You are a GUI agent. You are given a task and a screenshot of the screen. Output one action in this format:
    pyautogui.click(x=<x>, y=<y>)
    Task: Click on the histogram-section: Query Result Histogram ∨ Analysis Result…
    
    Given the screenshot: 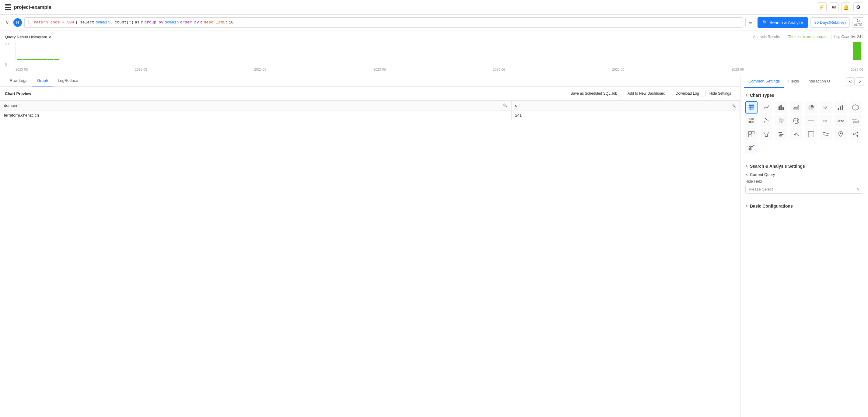 What is the action you would take?
    pyautogui.click(x=434, y=53)
    